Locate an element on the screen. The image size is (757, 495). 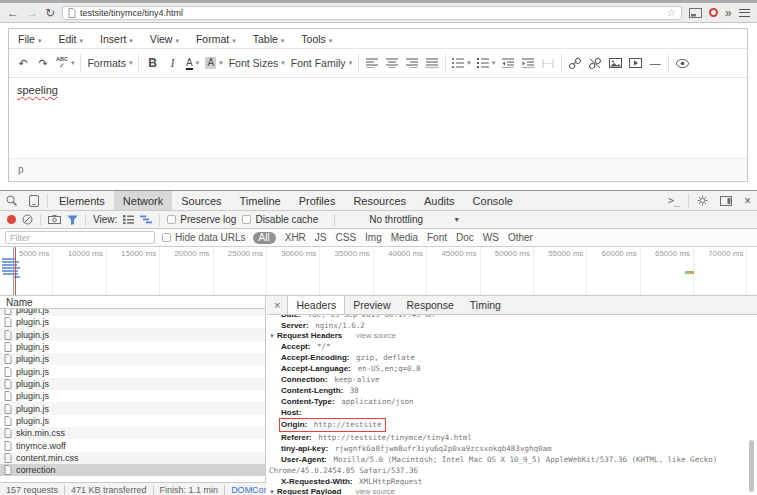
name-column-header: Name is located at coordinates (132, 302).